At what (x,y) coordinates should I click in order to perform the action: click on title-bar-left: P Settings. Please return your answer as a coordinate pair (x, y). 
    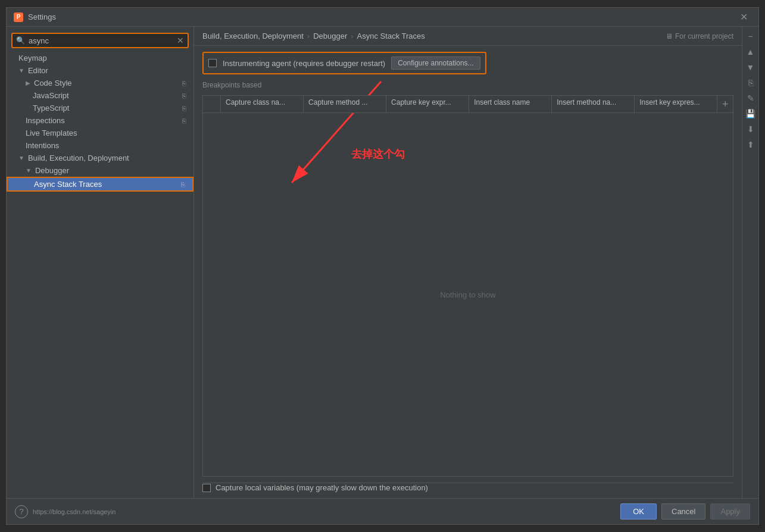
    Looking at the image, I should click on (35, 17).